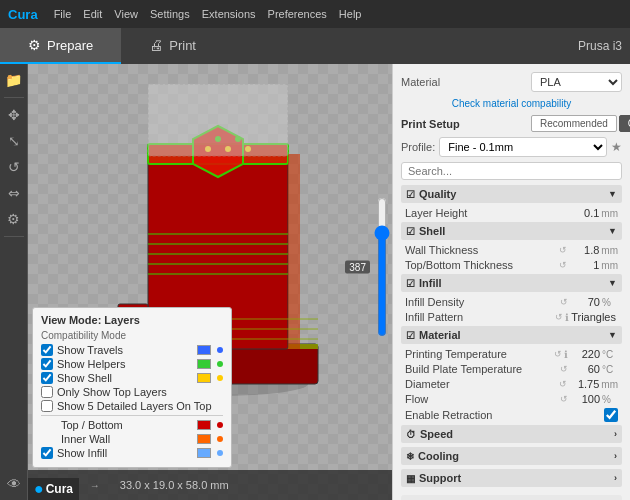 This screenshot has height=500, width=630. Describe the element at coordinates (466, 82) in the screenshot. I see `material-label: Material` at that location.